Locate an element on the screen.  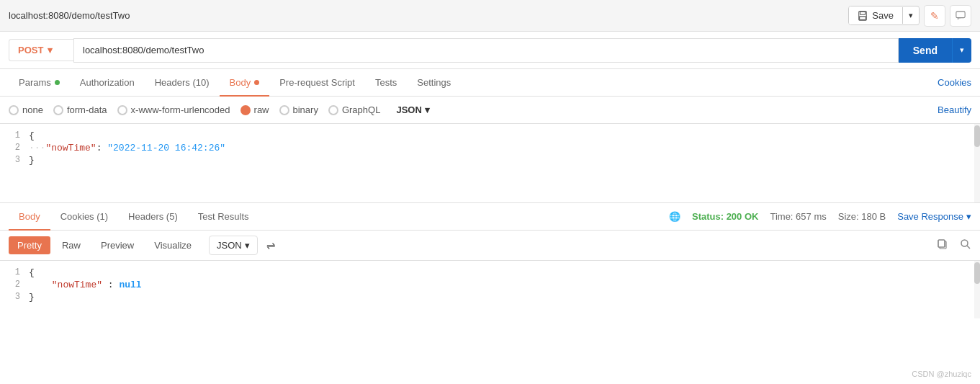
resp-line-3: 3 } is located at coordinates (490, 297).